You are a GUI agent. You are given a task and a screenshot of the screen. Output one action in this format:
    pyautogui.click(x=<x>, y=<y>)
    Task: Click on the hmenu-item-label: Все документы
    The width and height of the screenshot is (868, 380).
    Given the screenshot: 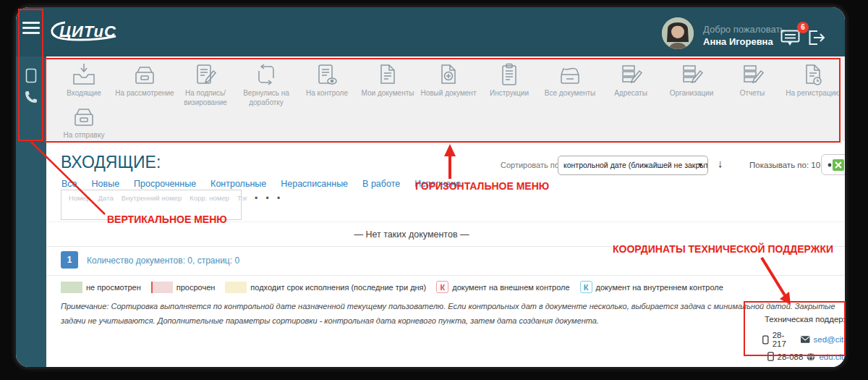 What is the action you would take?
    pyautogui.click(x=570, y=94)
    